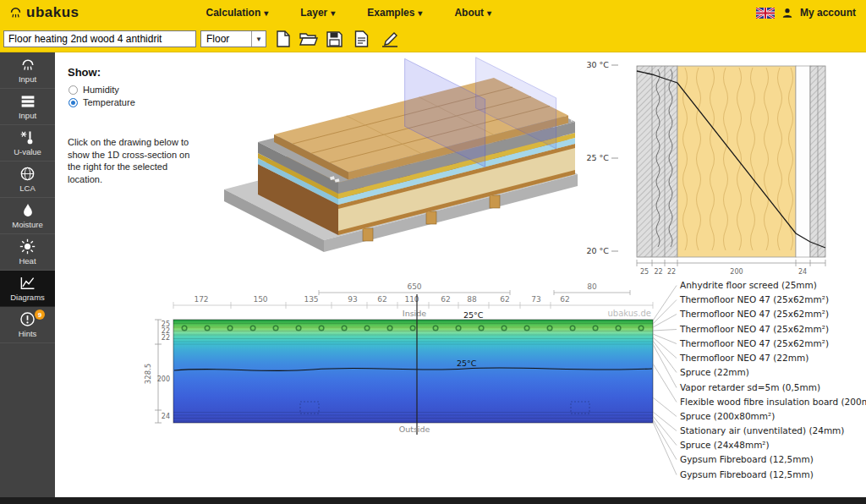 This screenshot has width=866, height=504. What do you see at coordinates (164, 379) in the screenshot?
I see `svg-text: 200` at bounding box center [164, 379].